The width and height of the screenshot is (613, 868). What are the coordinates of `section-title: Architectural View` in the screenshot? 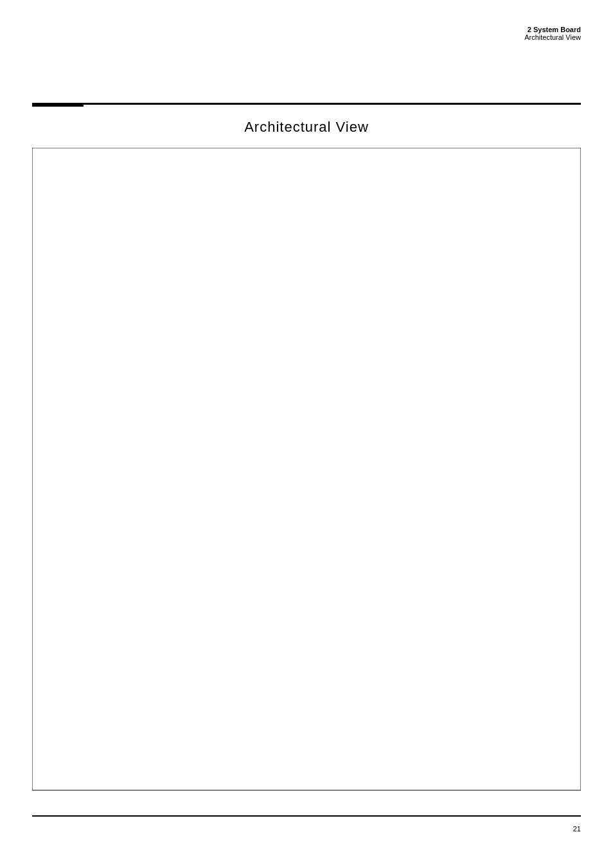 It's located at (306, 127).